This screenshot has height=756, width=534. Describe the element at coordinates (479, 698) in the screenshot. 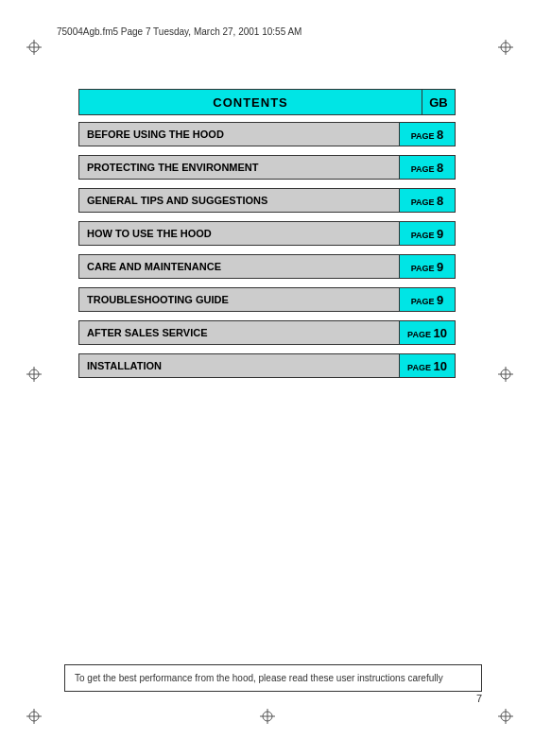

I see `page-number: 7` at that location.